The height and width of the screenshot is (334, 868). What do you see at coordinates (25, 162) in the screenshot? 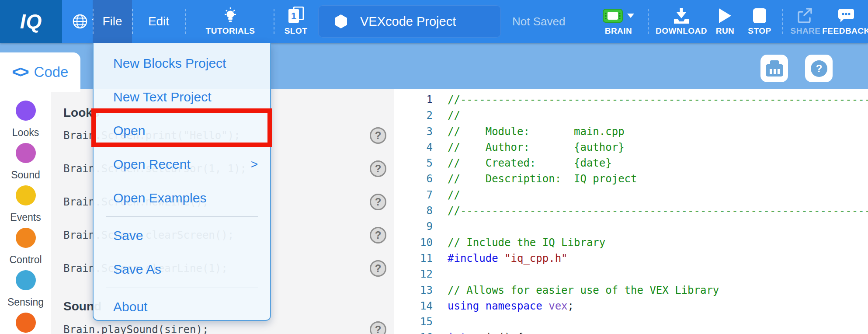
I see `sidebar-category-sound: Sound` at bounding box center [25, 162].